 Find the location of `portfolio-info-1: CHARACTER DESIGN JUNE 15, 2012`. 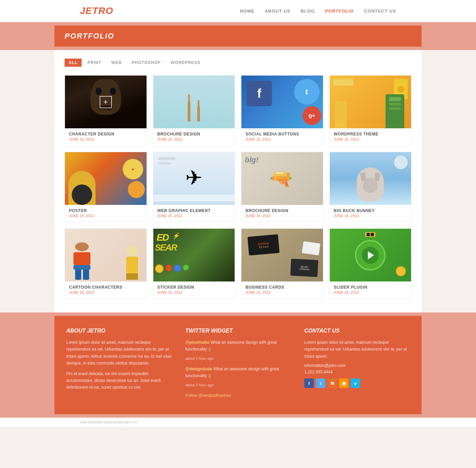

portfolio-info-1: CHARACTER DESIGN JUNE 15, 2012 is located at coordinates (106, 137).